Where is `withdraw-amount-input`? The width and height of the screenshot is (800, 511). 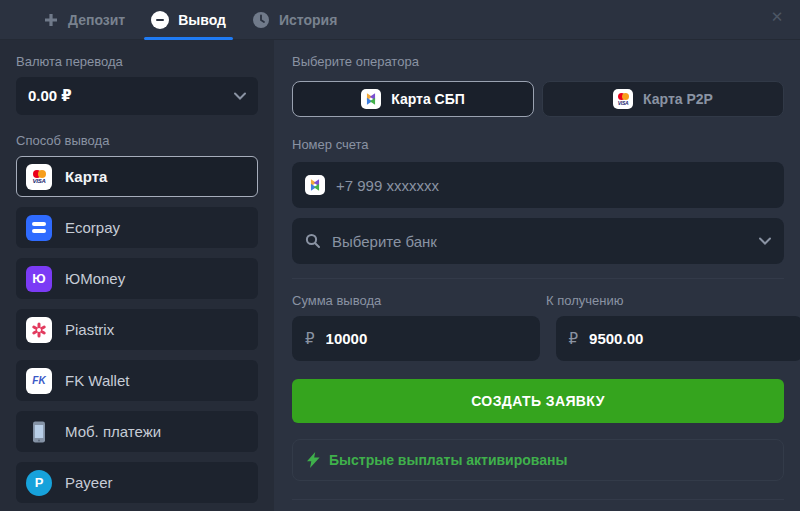
withdraw-amount-input is located at coordinates (426, 338).